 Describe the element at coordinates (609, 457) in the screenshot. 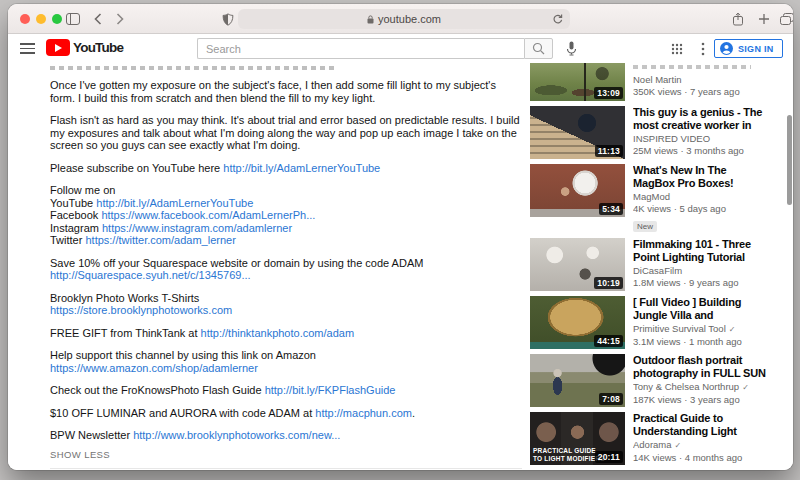

I see `duration-badge: 20:11` at that location.